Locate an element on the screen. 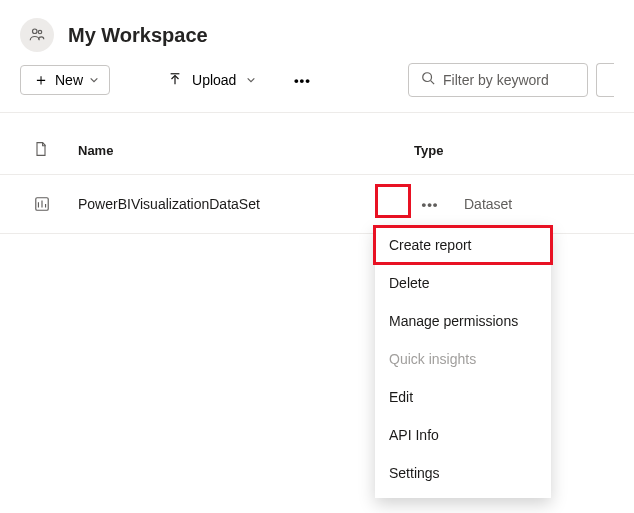 This screenshot has height=513, width=634. search-area is located at coordinates (511, 80).